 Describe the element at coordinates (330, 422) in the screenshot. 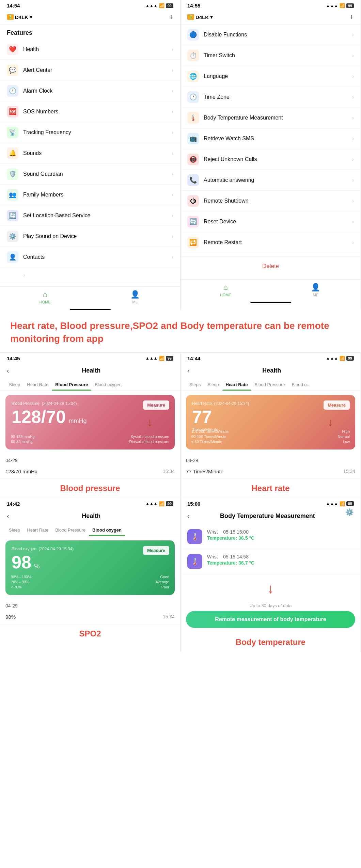

I see `hr-arrow-icon: ↓` at that location.